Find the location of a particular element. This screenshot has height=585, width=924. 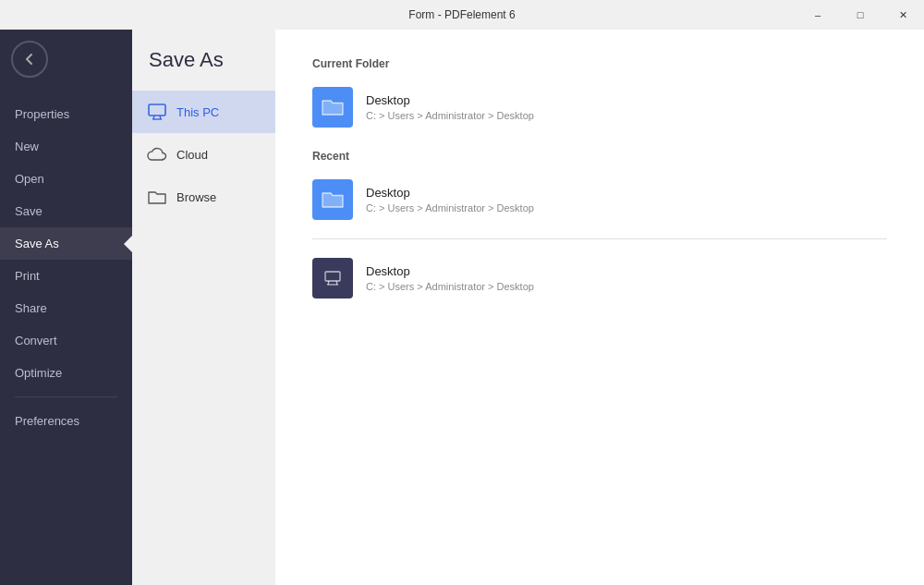

back-circle is located at coordinates (30, 59).